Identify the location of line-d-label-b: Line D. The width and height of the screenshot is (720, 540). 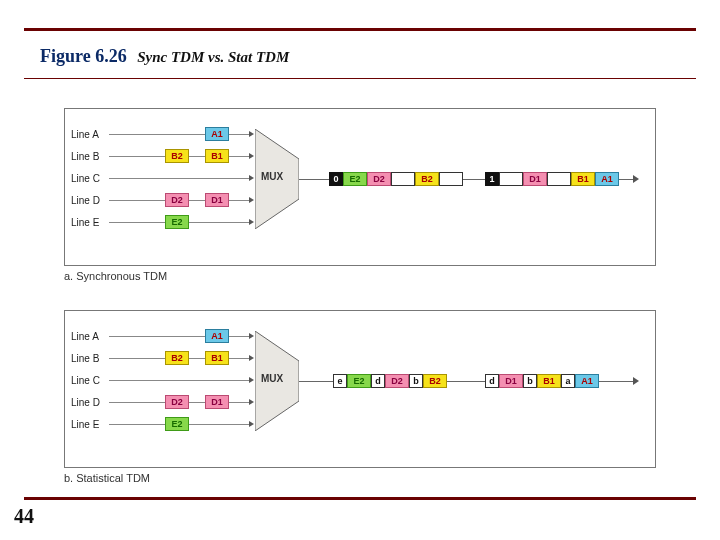
(90, 402).